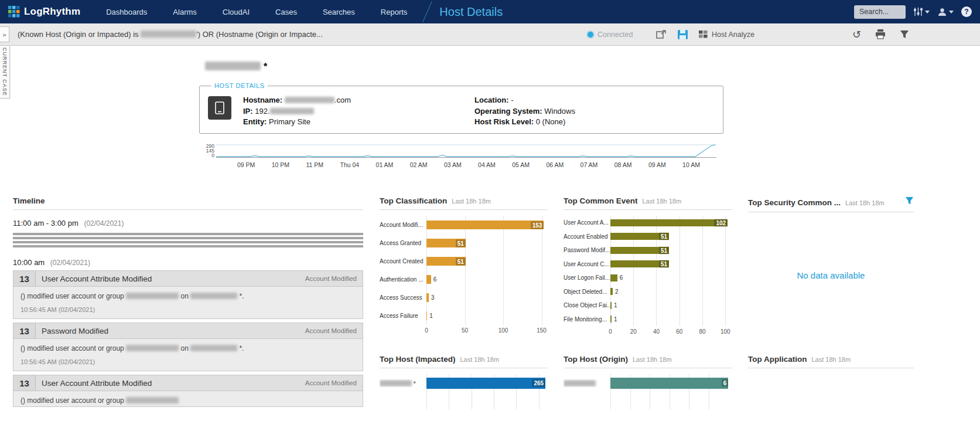 The height and width of the screenshot is (424, 980). Describe the element at coordinates (315, 165) in the screenshot. I see `x-tick: 11 PM` at that location.